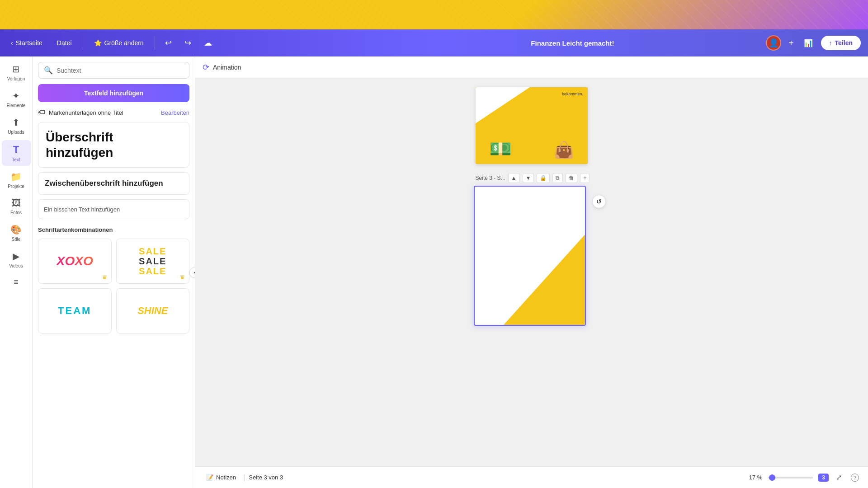 The width and height of the screenshot is (868, 488). I want to click on chevron-left-icon: ‹, so click(12, 43).